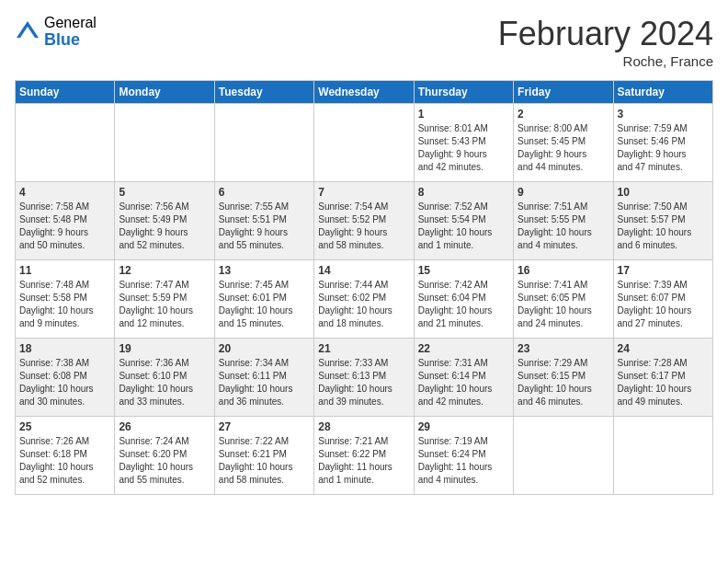 The height and width of the screenshot is (563, 728). I want to click on calendar-cell: 3Sunrise: 7:59 AM Sunset: 5:46 PM Daylig…, so click(663, 144).